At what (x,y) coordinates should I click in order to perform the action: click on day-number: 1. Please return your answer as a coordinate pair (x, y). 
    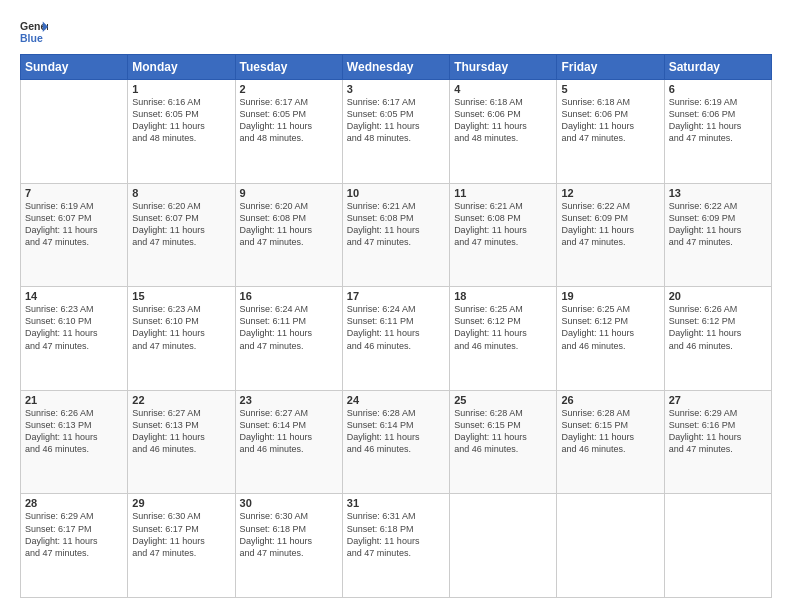
    Looking at the image, I should click on (181, 89).